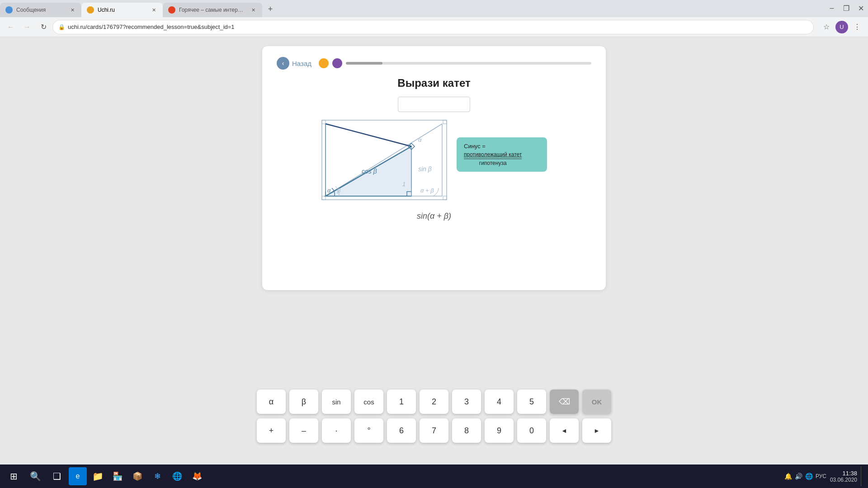  Describe the element at coordinates (842, 27) in the screenshot. I see `browser-actions: ☆ U ⋮` at that location.